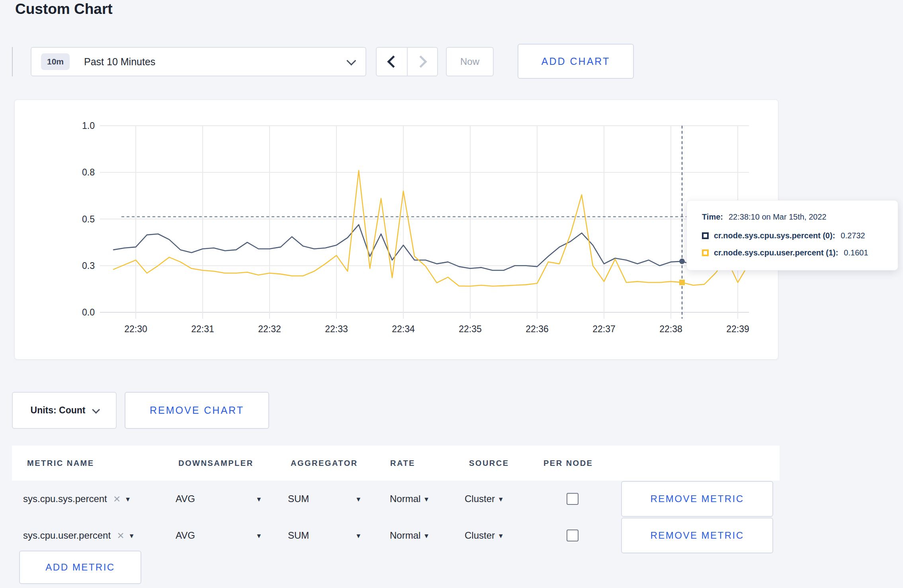  Describe the element at coordinates (576, 61) in the screenshot. I see `add-chart-button: ADD CHART` at that location.